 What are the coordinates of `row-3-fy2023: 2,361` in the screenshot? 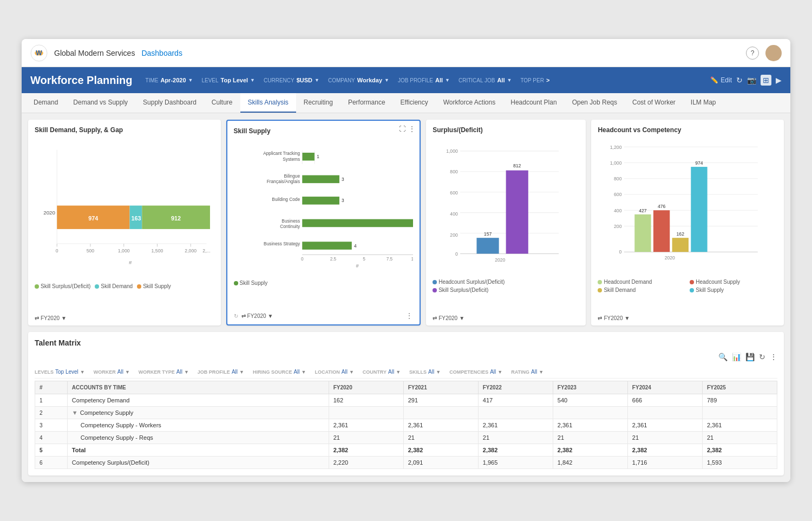 It's located at (590, 426).